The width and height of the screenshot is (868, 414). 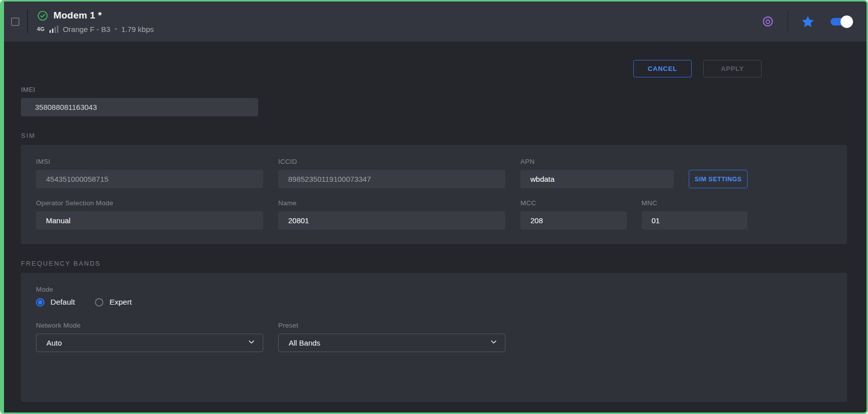 What do you see at coordinates (140, 101) in the screenshot?
I see `imei-field-group: IMEI` at bounding box center [140, 101].